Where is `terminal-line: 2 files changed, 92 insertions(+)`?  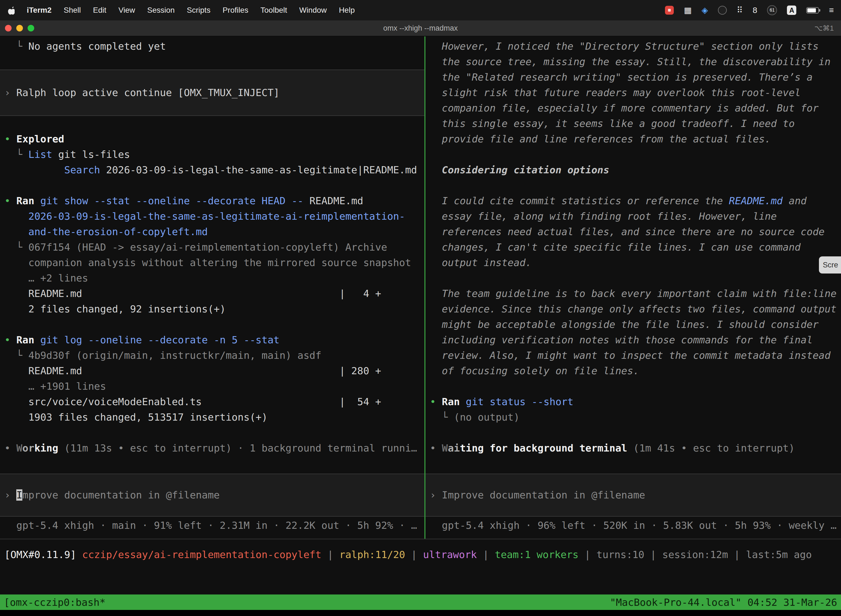 terminal-line: 2 files changed, 92 insertions(+) is located at coordinates (214, 309).